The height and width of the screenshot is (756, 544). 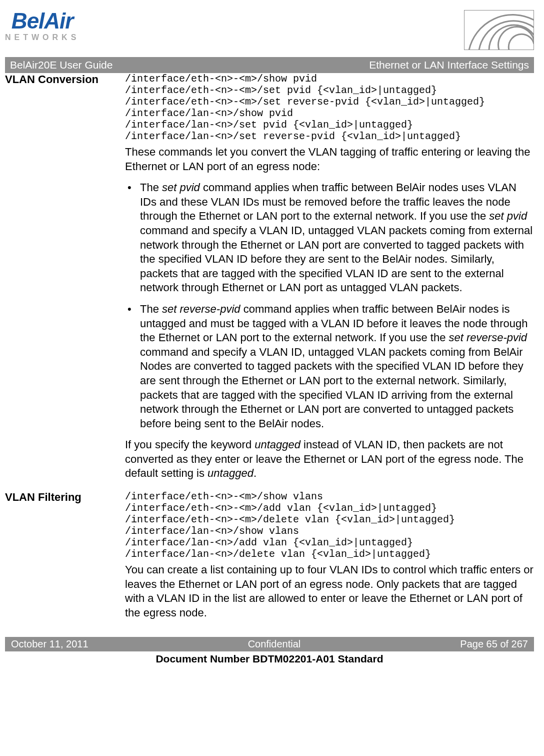 I want to click on heading-vlan-conversion: VLAN Conversion, so click(x=65, y=80).